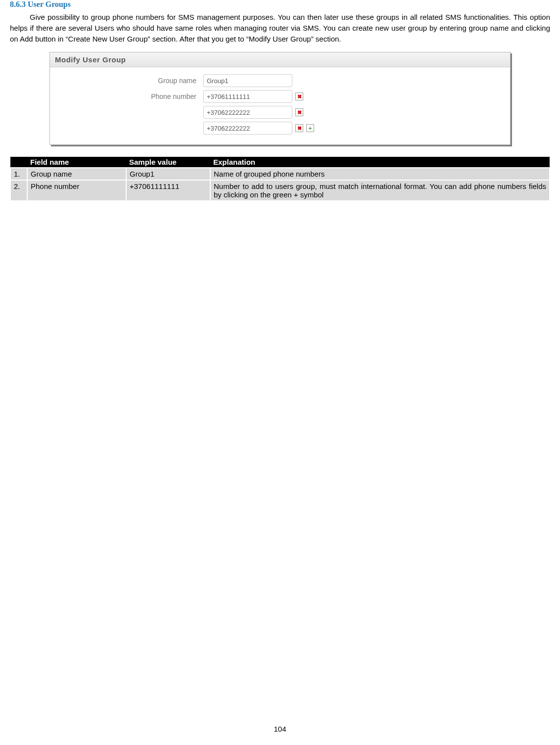  Describe the element at coordinates (168, 162) in the screenshot. I see `header-sample: Sample value` at that location.